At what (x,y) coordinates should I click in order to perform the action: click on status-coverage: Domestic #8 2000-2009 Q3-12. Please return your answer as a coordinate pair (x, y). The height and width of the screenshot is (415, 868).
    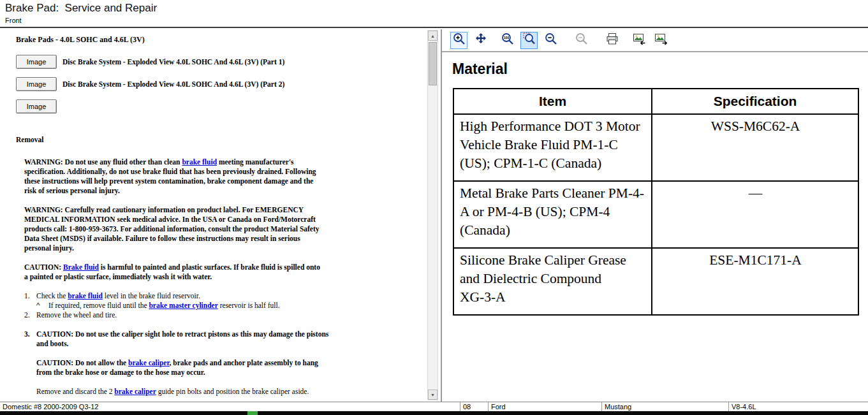
    Looking at the image, I should click on (230, 407).